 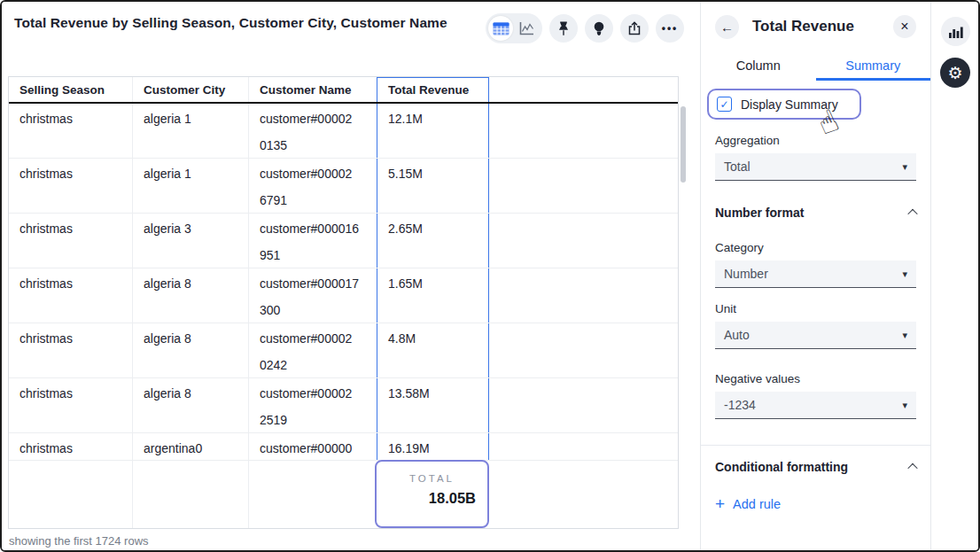 I want to click on table-icon, so click(x=502, y=28).